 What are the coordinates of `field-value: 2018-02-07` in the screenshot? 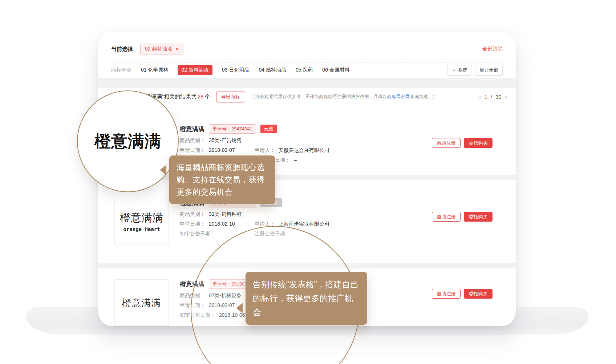 It's located at (222, 305).